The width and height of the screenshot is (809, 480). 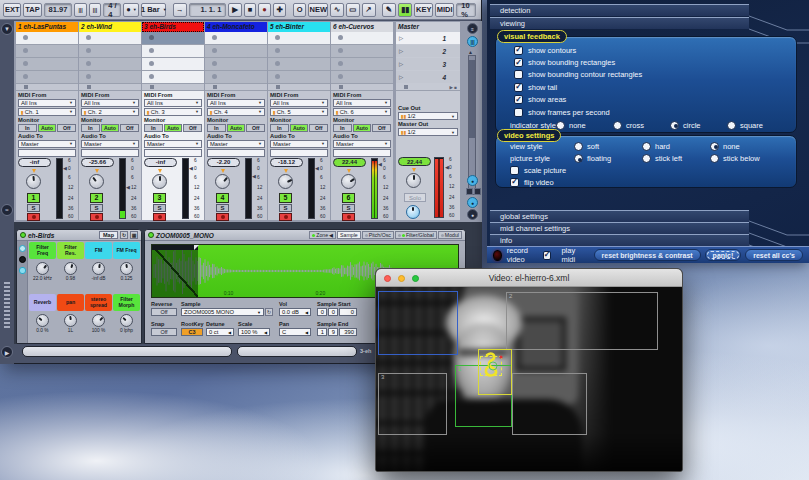 I want to click on tab-filterglobal: Filter/Global, so click(x=416, y=235).